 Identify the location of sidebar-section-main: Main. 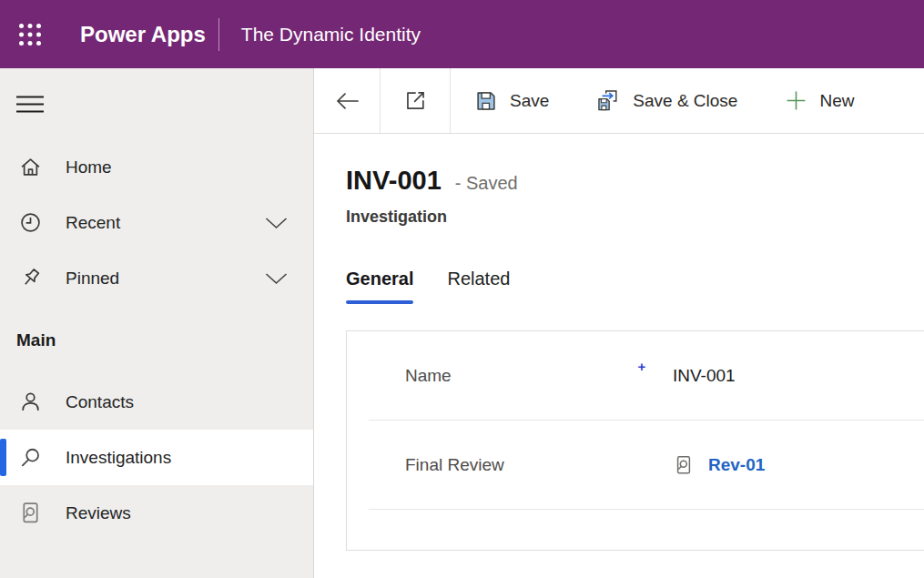
(165, 340).